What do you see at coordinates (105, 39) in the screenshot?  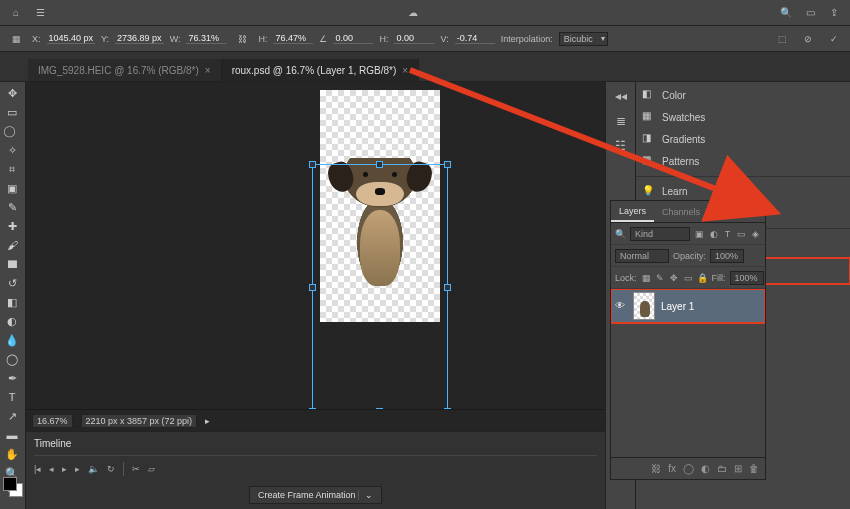 I see `label-y: Y:` at bounding box center [105, 39].